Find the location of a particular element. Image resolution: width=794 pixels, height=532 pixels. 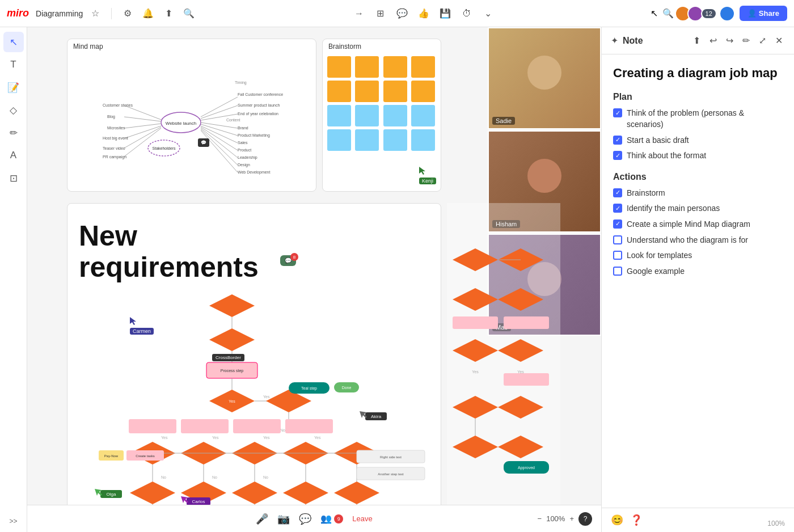

svg-text: Timing is located at coordinates (240, 83).